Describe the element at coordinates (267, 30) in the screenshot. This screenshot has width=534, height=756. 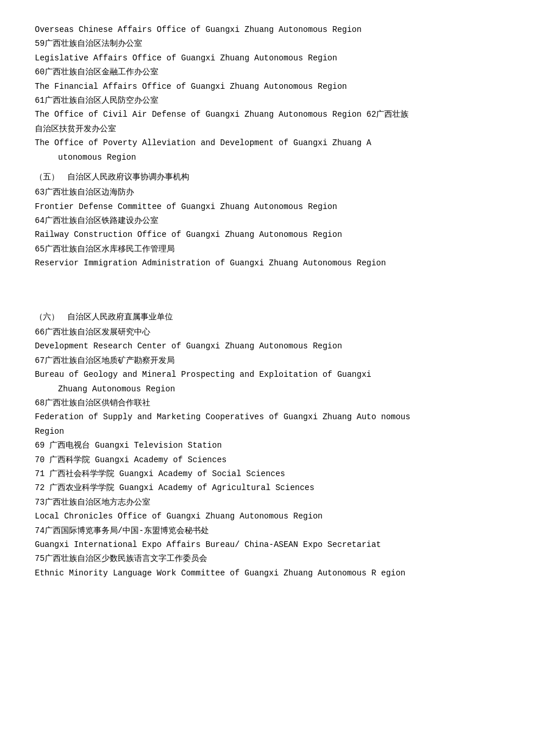
I see `text-line-l1: Overseas Chinese Affairs Office of Guang…` at that location.